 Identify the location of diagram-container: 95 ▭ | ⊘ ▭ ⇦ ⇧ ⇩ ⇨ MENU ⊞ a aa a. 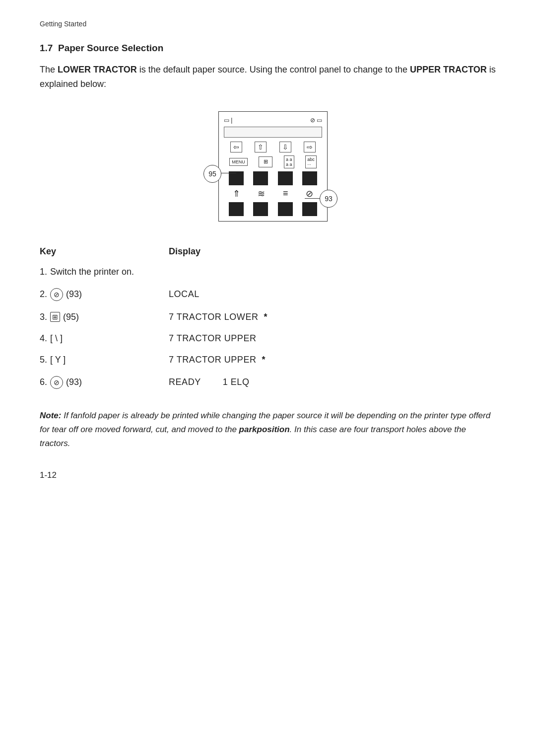
(268, 166).